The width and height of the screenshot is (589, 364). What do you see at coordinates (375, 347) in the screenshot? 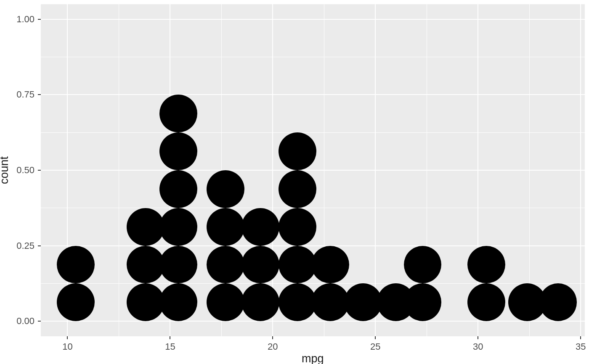
I see `x-tick-label: 25` at bounding box center [375, 347].